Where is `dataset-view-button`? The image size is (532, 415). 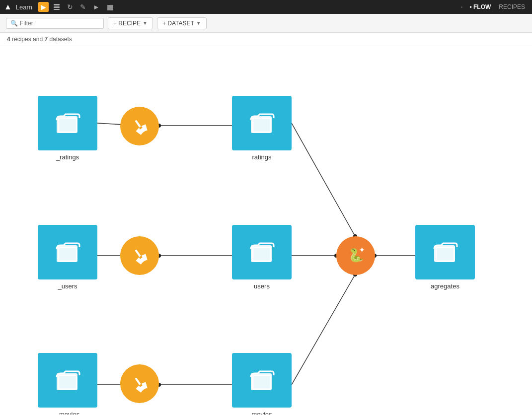 dataset-view-button is located at coordinates (57, 7).